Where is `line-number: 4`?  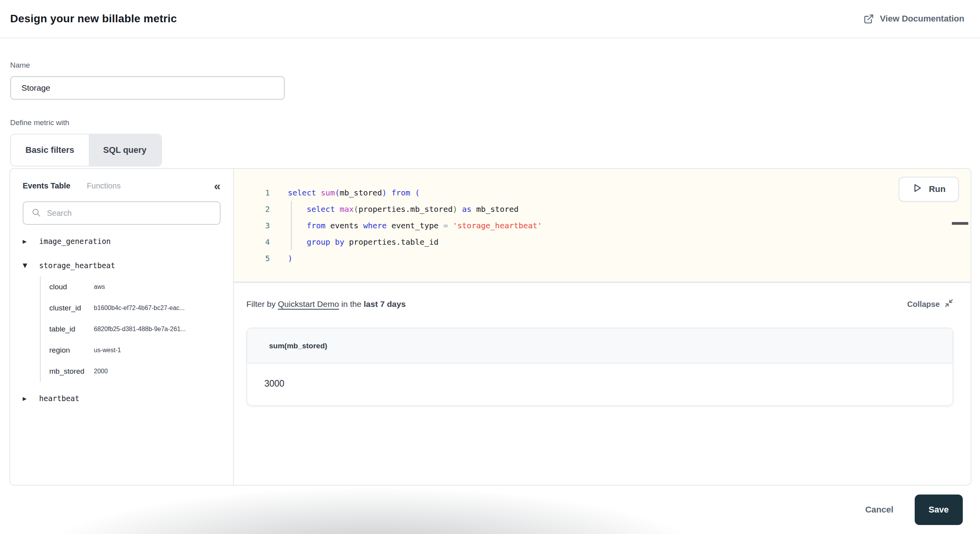 line-number: 4 is located at coordinates (252, 242).